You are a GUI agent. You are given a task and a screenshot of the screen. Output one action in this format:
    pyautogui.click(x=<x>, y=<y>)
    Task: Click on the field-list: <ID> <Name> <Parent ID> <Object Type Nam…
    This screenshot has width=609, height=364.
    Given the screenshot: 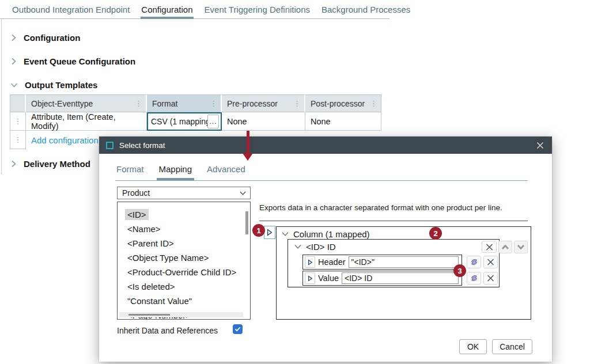 What is the action you would take?
    pyautogui.click(x=184, y=261)
    